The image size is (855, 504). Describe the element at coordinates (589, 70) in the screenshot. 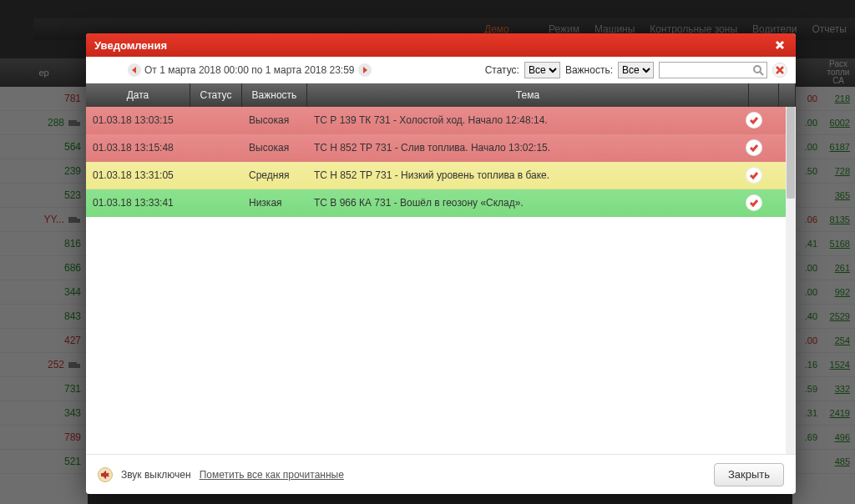

I see `importance-label: Важность:` at that location.